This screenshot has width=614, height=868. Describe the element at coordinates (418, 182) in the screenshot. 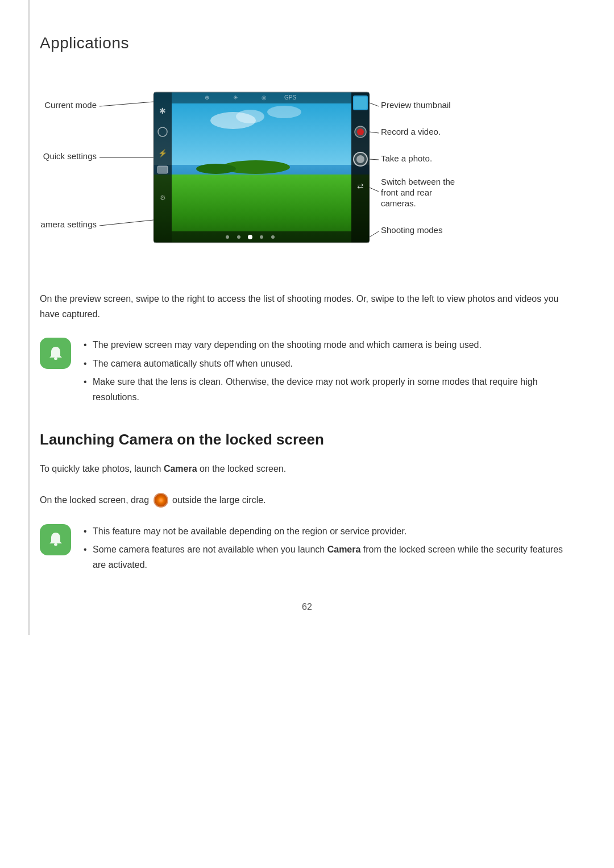

I see `svg-text: Switch between the` at that location.